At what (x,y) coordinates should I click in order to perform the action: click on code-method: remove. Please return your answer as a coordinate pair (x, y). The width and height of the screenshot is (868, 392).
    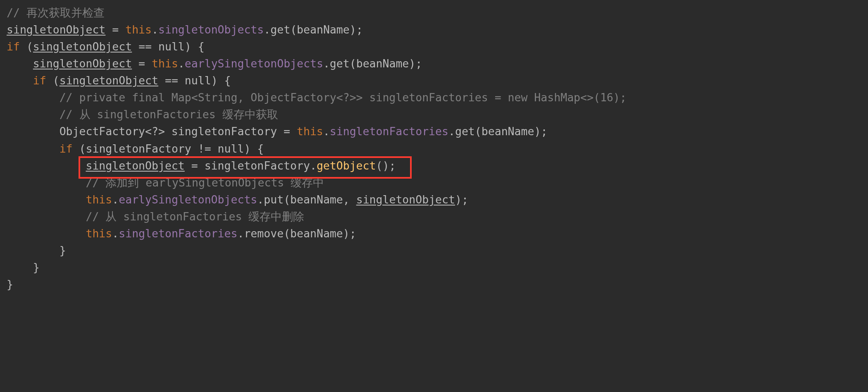
    Looking at the image, I should click on (264, 233).